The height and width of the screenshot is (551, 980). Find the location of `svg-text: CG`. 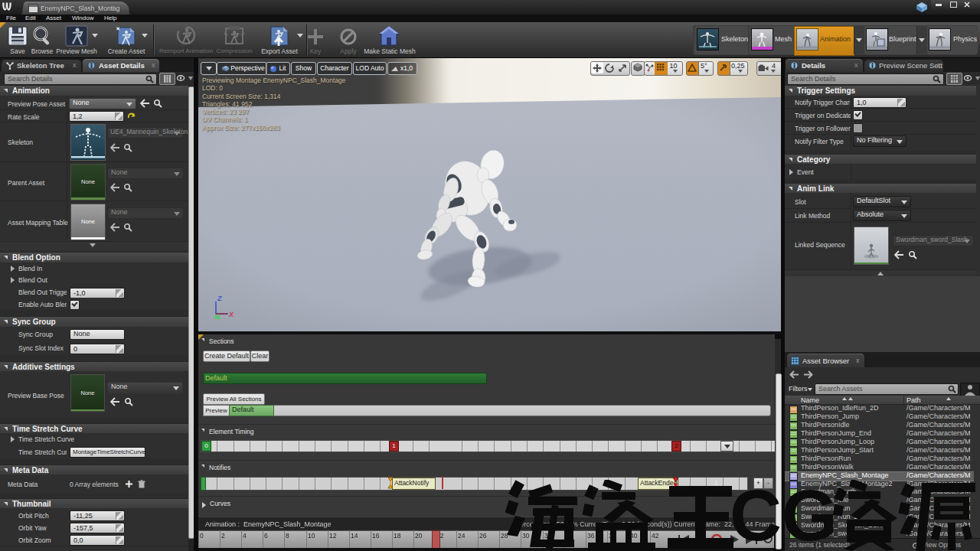

svg-text: CG is located at coordinates (784, 516).